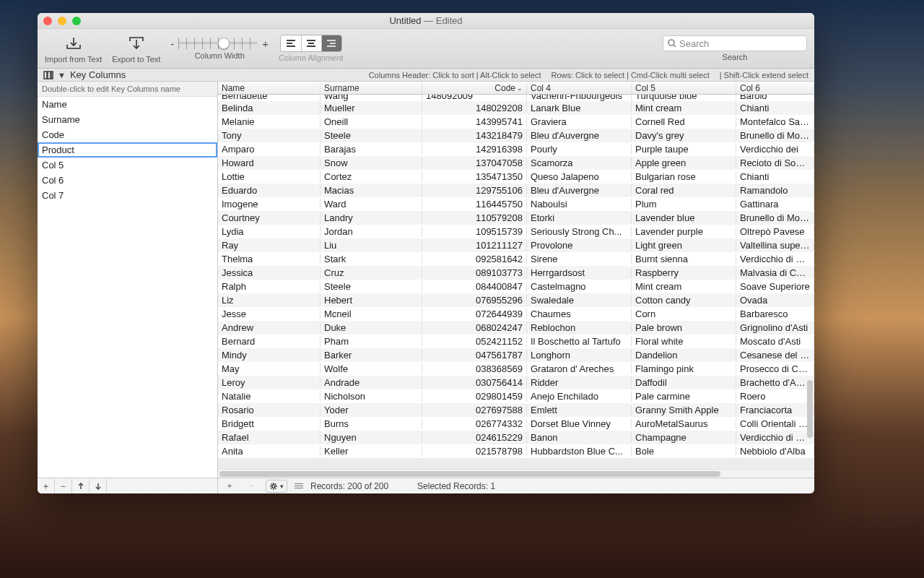 The image size is (924, 578). I want to click on col-header-6: Col 6, so click(775, 88).